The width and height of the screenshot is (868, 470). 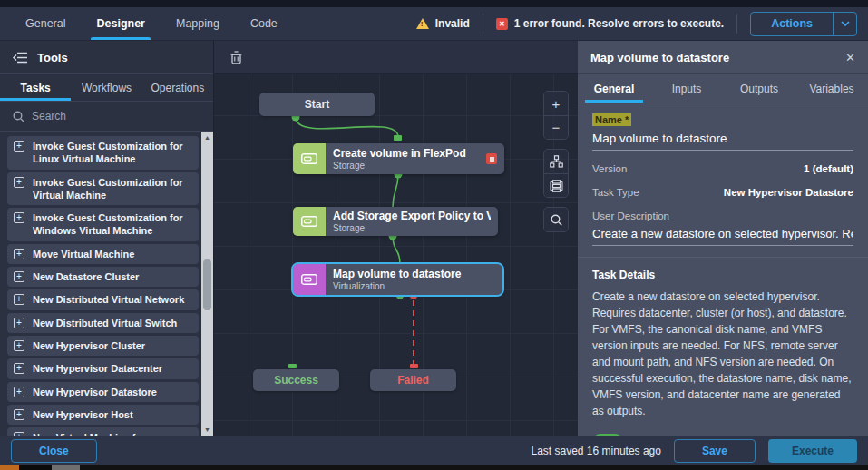 I want to click on close-icon: ✕, so click(x=851, y=58).